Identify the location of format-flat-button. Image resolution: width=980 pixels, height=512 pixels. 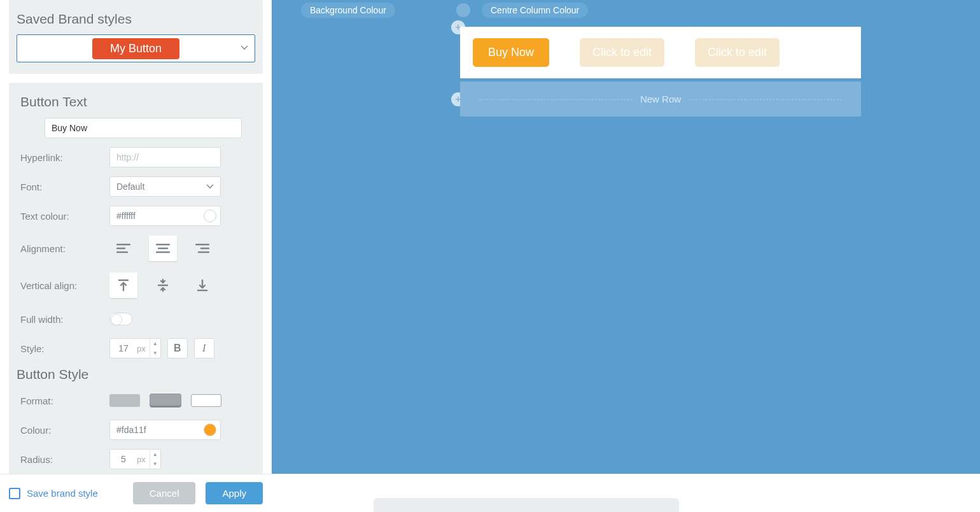
(125, 401).